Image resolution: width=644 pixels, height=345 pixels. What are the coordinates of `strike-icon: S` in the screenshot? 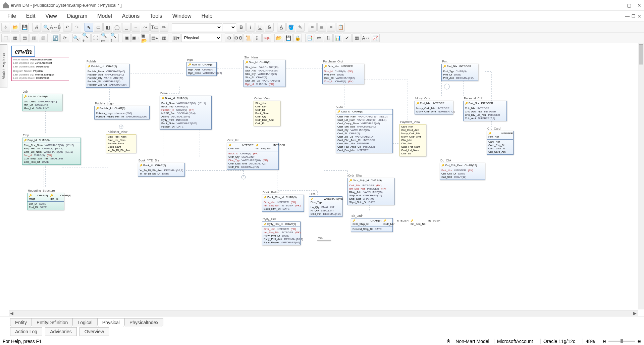 It's located at (269, 27).